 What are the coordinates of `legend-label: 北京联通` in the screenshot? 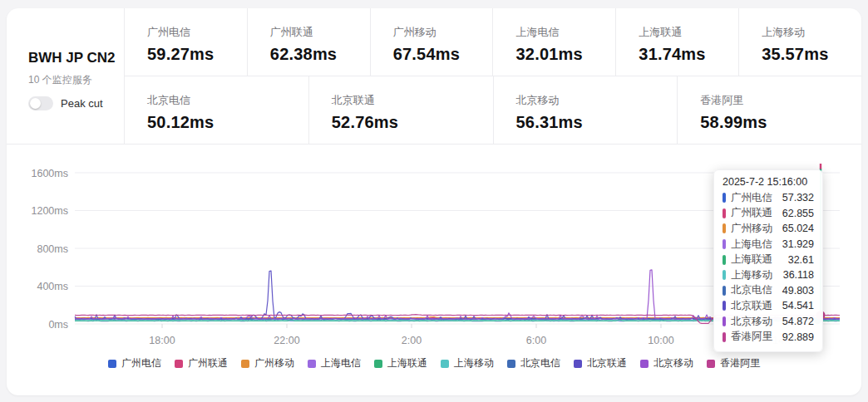 It's located at (607, 364).